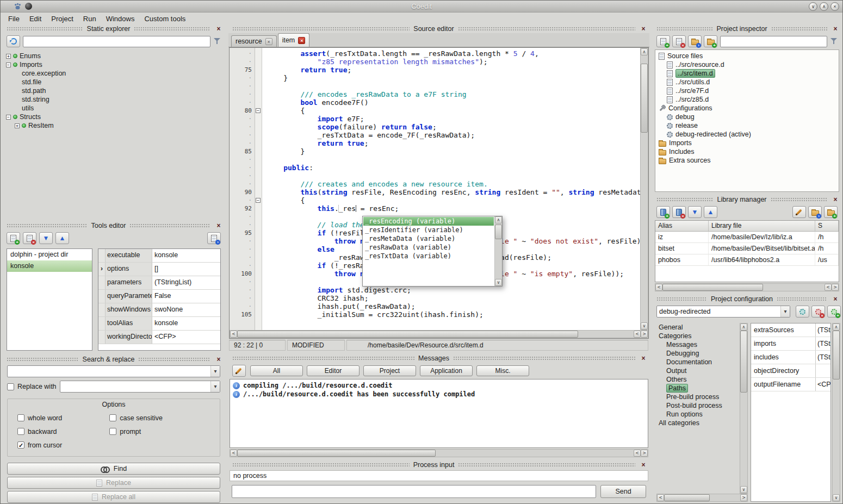 The image size is (843, 504). Describe the element at coordinates (823, 384) in the screenshot. I see `property-value: <CPO>` at that location.